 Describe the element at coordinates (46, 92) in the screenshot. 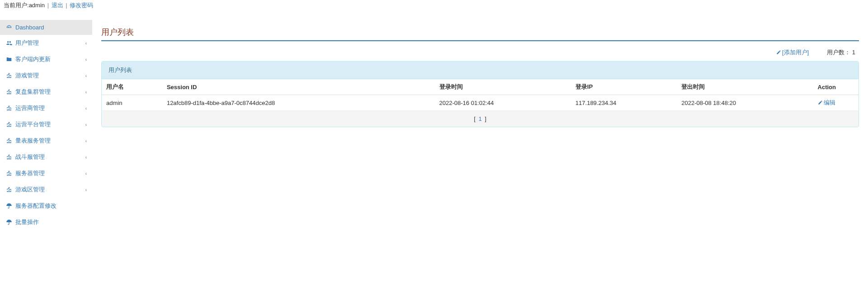

I see `sidebar-item-4: 复盘集群管理‹` at that location.